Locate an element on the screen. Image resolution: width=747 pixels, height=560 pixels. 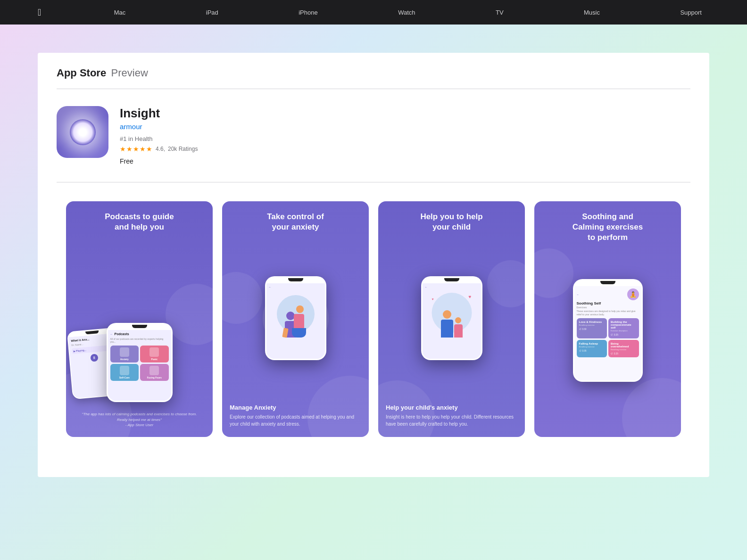
nav-item-ipad: iPad is located at coordinates (212, 12).